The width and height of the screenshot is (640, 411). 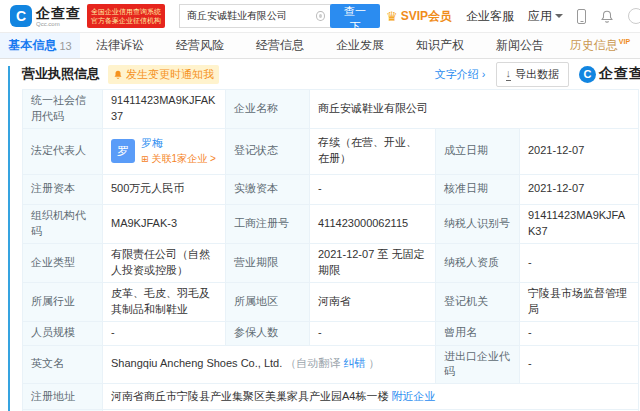 I want to click on english-name-label: 英文名, so click(x=63, y=364).